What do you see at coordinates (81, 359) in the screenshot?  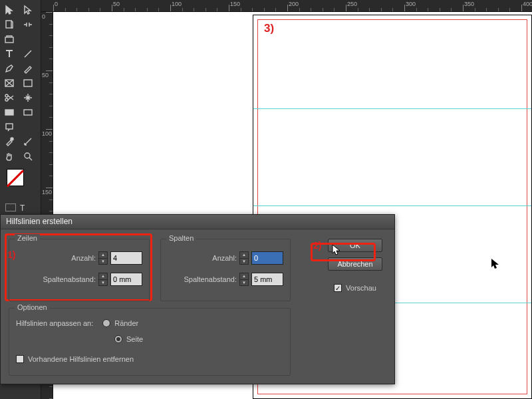 I see `remove-existing-label: Vorhandene Hilfslinien entfernen` at bounding box center [81, 359].